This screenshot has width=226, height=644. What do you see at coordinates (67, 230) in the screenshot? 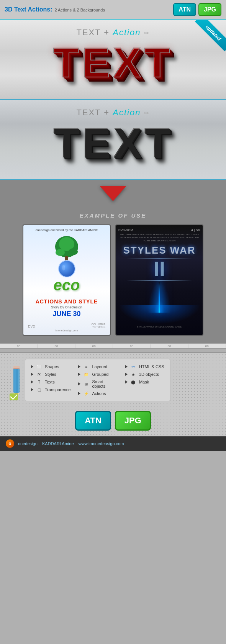
I see `eco-top-text: onedesign one world by me KADDARI AMINE` at bounding box center [67, 230].